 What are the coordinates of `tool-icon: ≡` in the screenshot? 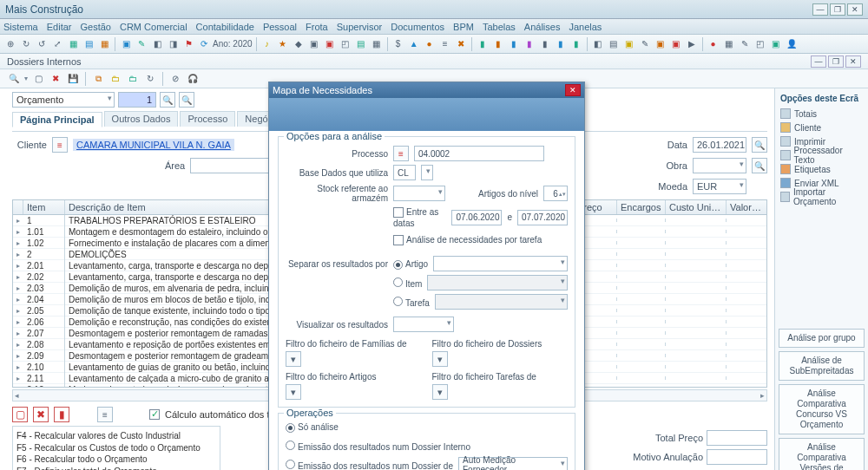 It's located at (445, 44).